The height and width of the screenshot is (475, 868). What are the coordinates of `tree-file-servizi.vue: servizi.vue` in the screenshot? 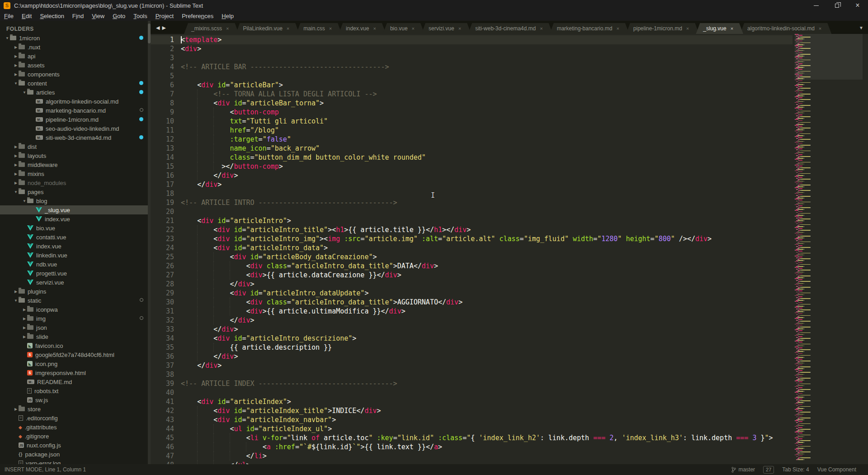 It's located at (74, 282).